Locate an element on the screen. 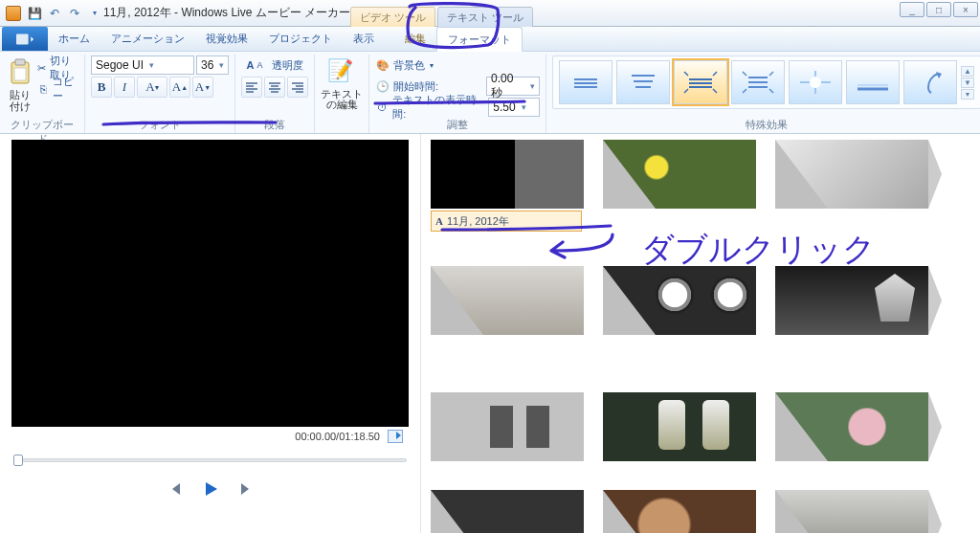 Image resolution: width=980 pixels, height=533 pixels. tab-format: フォーマット is located at coordinates (479, 39).